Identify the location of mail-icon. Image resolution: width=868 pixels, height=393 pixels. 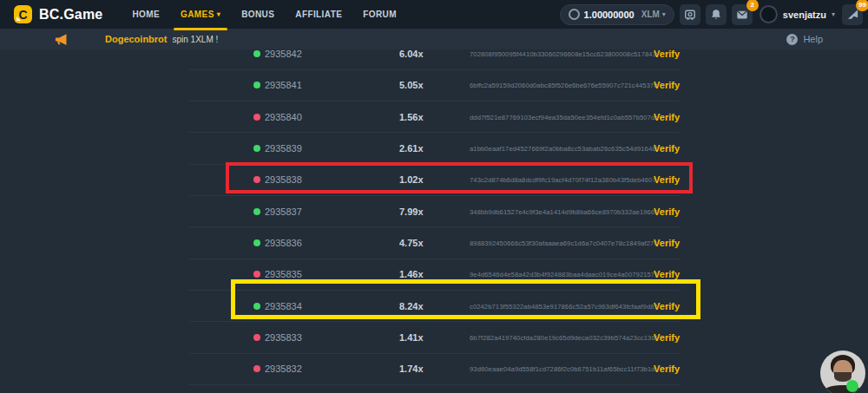
(742, 15).